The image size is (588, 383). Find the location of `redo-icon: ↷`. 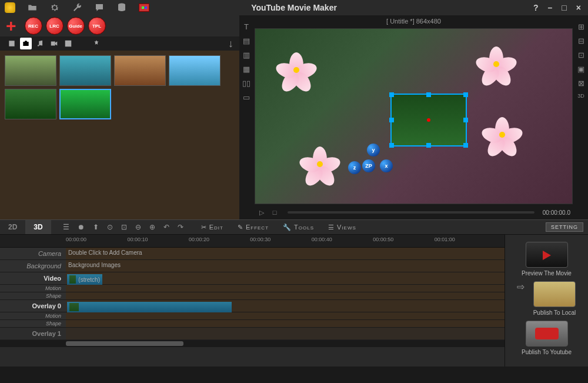

redo-icon: ↷ is located at coordinates (181, 227).